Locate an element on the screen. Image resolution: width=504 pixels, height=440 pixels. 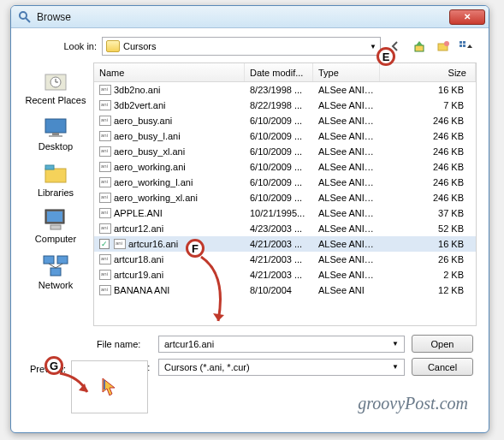
place-recent: Recent Places is located at coordinates (56, 86).